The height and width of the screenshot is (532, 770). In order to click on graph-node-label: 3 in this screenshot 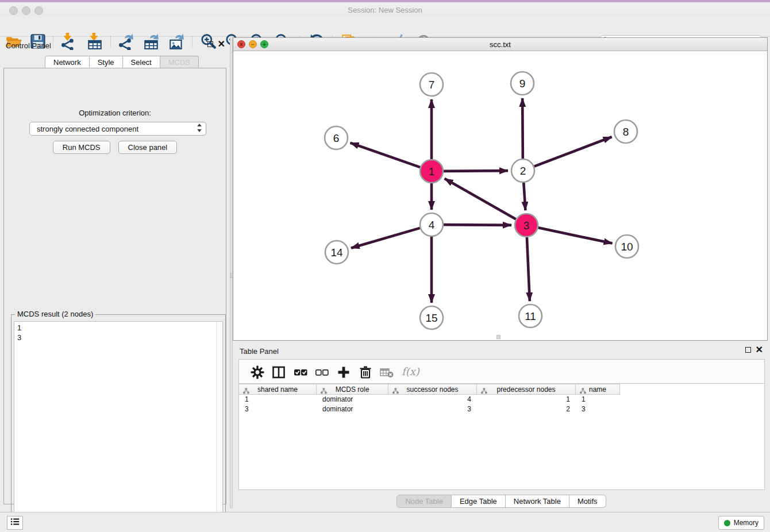, I will do `click(526, 225)`.